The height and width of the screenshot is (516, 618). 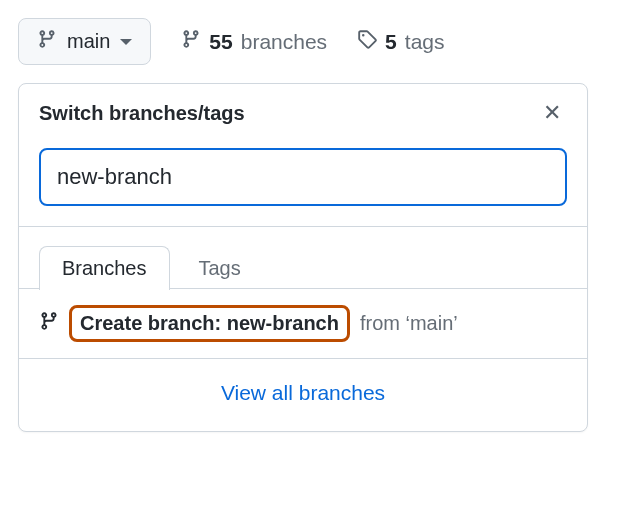 What do you see at coordinates (303, 111) in the screenshot?
I see `panel-header: Switch branches/tags ✕` at bounding box center [303, 111].